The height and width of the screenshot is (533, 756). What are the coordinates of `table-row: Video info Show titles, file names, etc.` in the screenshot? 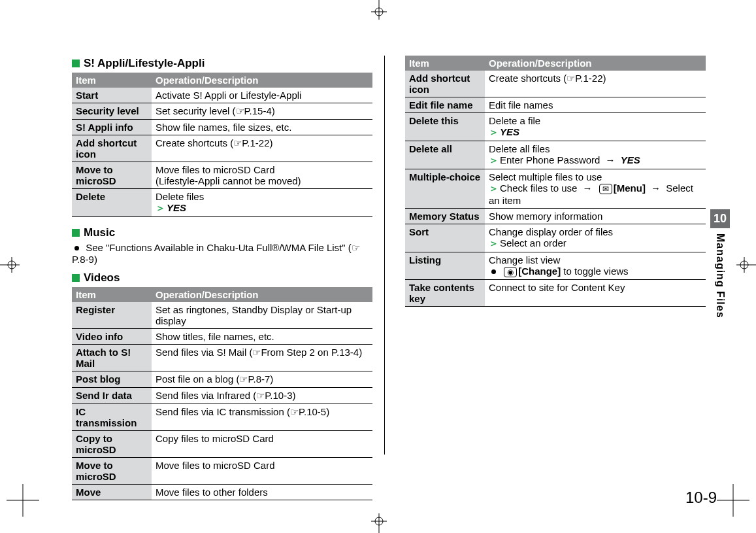 It's located at (222, 337).